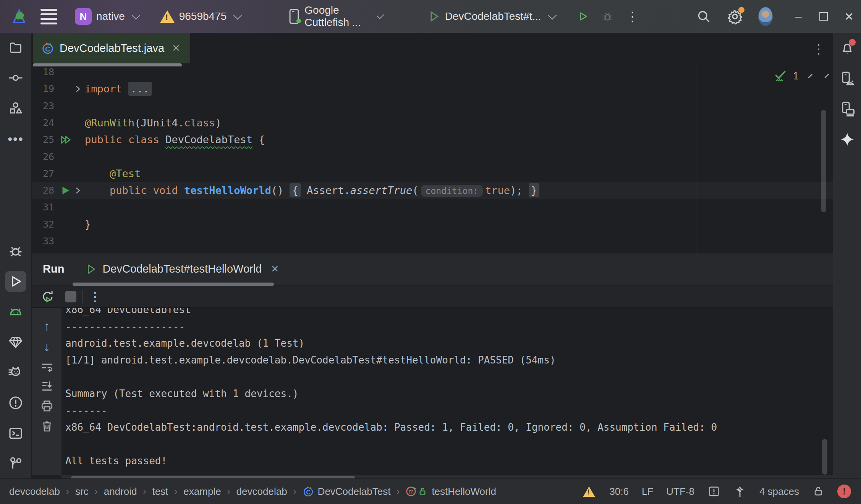  Describe the element at coordinates (714, 491) in the screenshot. I see `readonly-toggle-icon` at that location.